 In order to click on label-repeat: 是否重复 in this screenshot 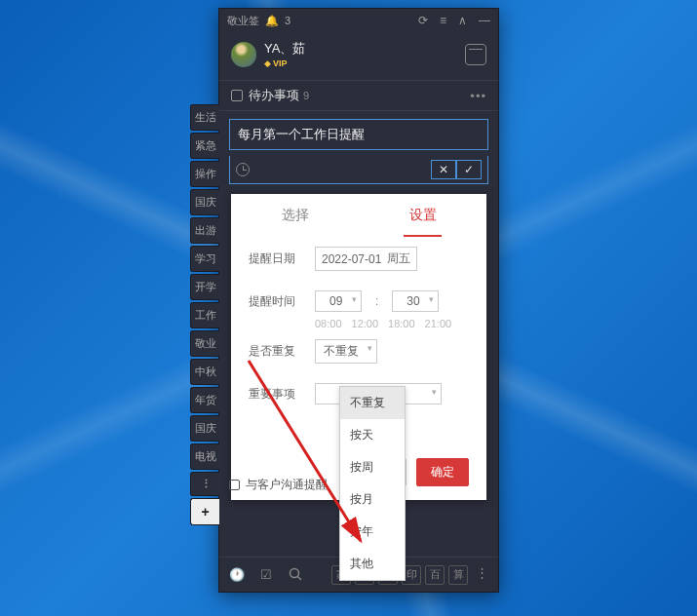, I will do `click(275, 351)`.